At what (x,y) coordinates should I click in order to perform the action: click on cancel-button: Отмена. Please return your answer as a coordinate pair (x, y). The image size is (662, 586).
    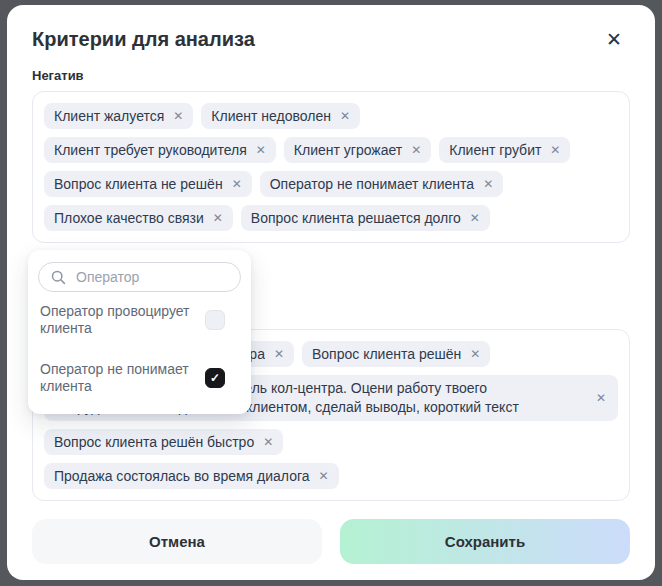
    Looking at the image, I should click on (177, 542).